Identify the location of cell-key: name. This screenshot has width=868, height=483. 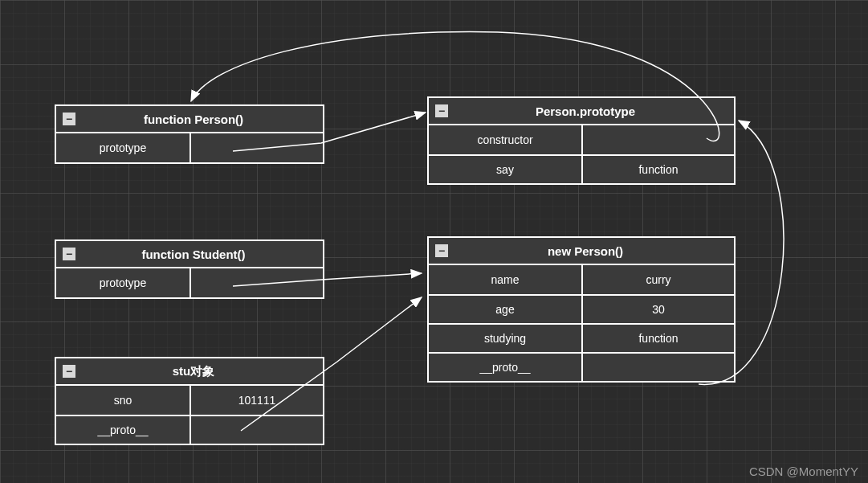
(505, 280).